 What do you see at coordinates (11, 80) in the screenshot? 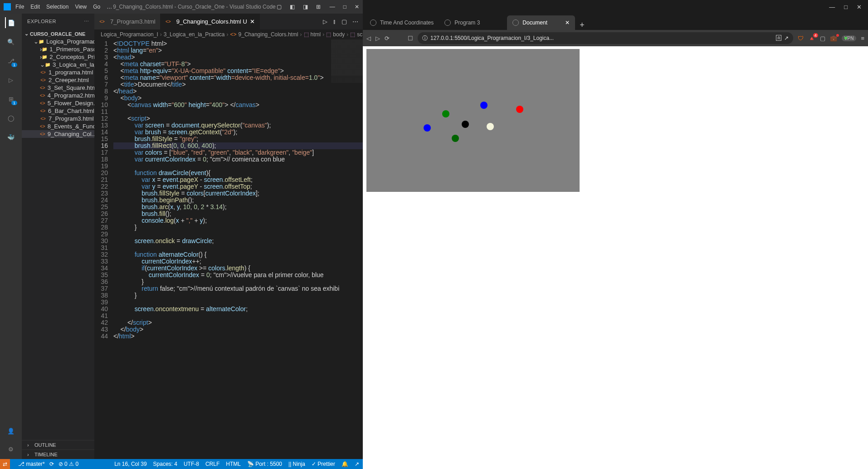
I see `run-debug-icon: ▷` at bounding box center [11, 80].